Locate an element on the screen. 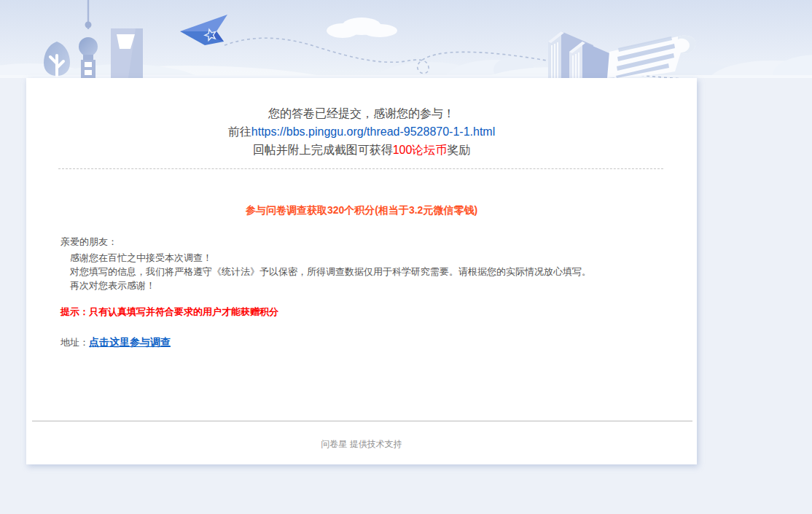 Image resolution: width=812 pixels, height=514 pixels. letter-line: 感谢您在百忙之中接受本次调查！ is located at coordinates (362, 258).